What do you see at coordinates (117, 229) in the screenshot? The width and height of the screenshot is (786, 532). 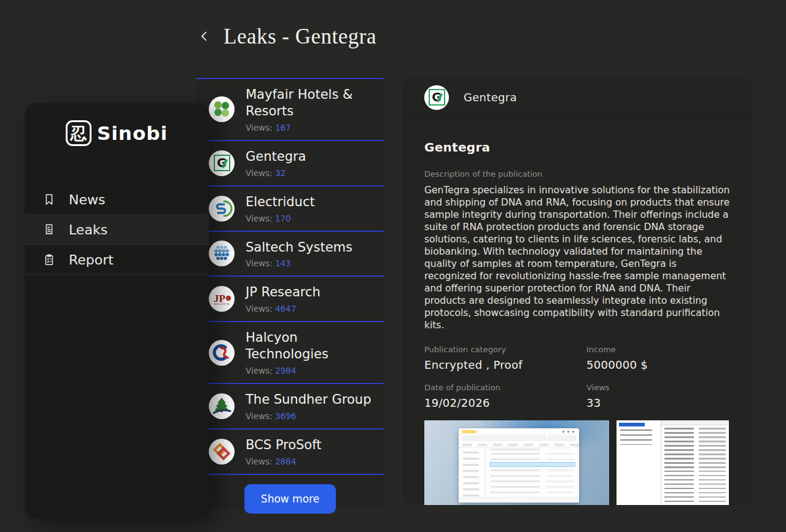 I see `sidebar-item-leaks: Leaks` at bounding box center [117, 229].